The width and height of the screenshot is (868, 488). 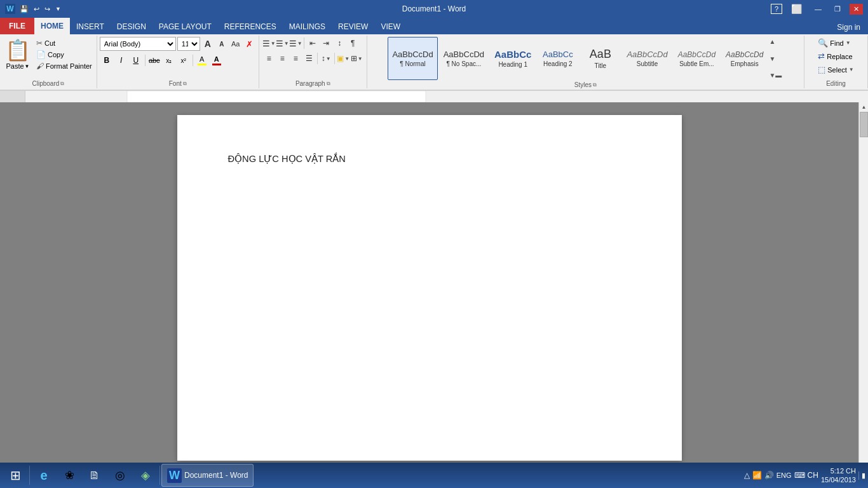 I want to click on tab-mailings: MAILINGS, so click(x=308, y=27).